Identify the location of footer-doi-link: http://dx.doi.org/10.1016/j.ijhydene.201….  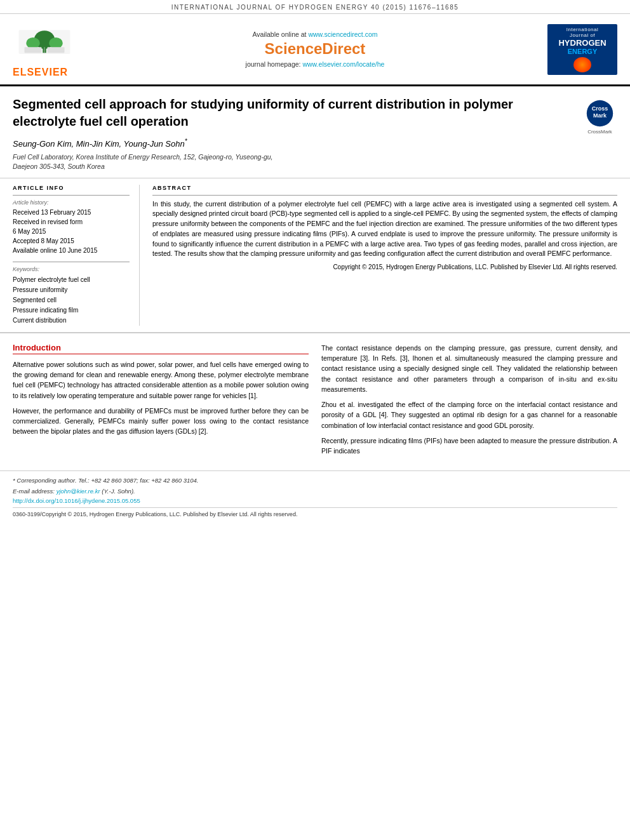
(76, 500).